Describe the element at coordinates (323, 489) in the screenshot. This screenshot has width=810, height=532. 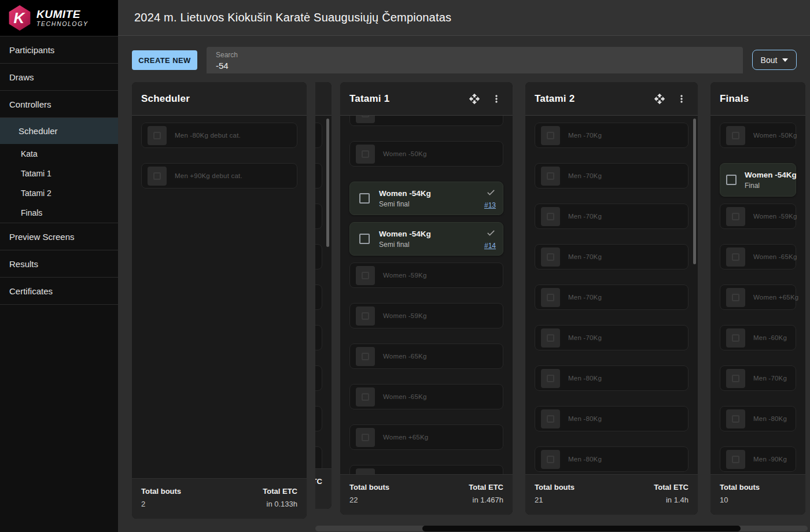
I see `column-footer-clipped: Total ETC` at that location.